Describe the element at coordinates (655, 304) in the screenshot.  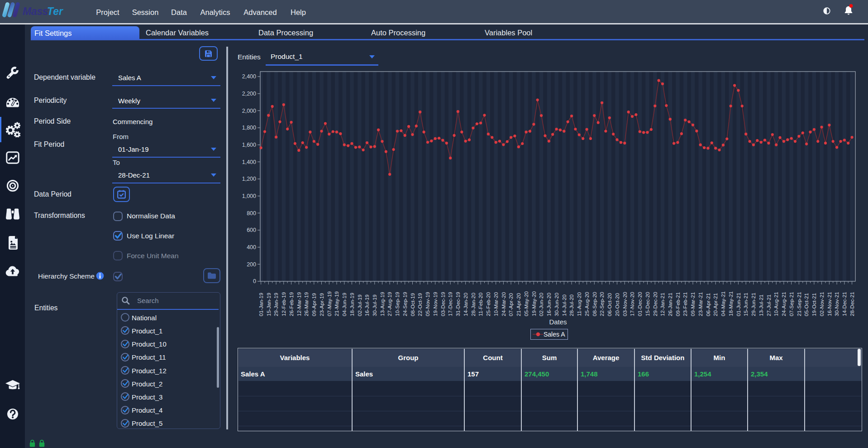
I see `svg-text: 29-Dec-20` at that location.